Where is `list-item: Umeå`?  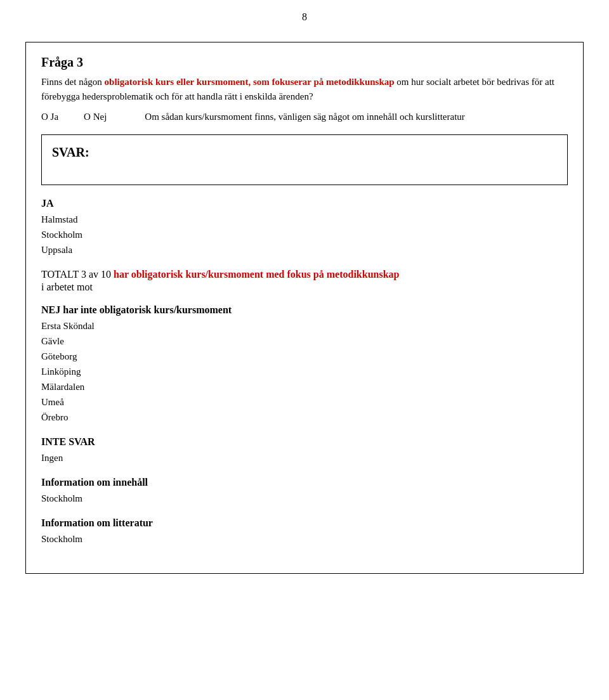 list-item: Umeå is located at coordinates (304, 402).